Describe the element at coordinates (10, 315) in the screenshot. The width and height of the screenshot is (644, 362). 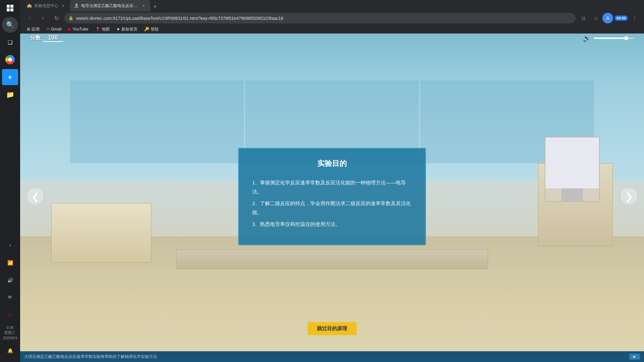
I see `taskbar-antivirus: 🛡` at that location.